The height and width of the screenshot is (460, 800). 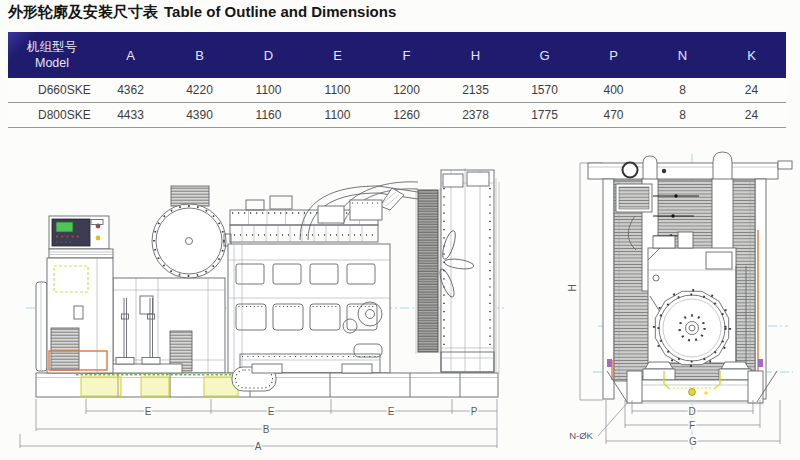 I want to click on page-title-en: Table of Outline and Dimensions, so click(x=280, y=12).